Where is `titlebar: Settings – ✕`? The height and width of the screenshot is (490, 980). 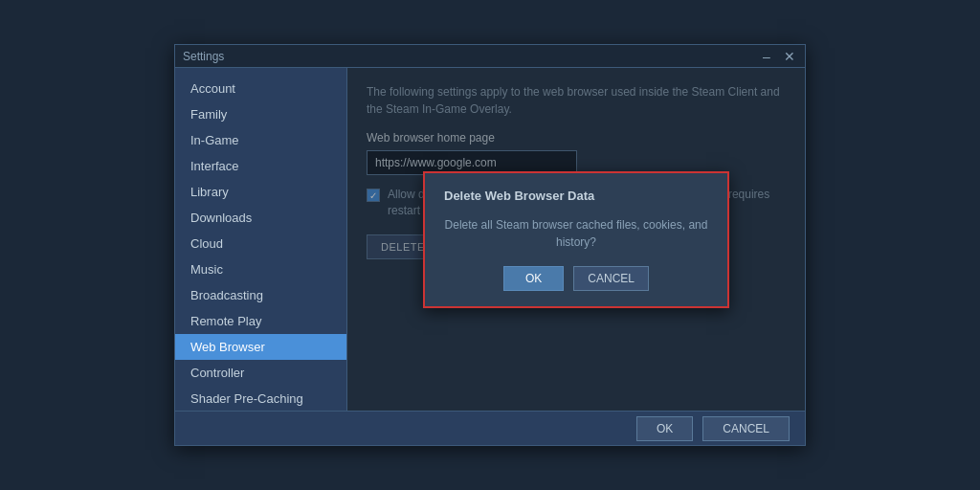
titlebar: Settings – ✕ is located at coordinates (490, 56).